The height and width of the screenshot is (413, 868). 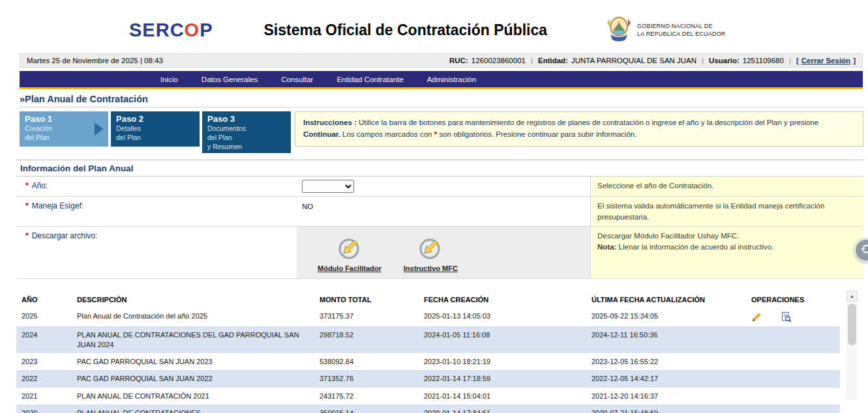 I want to click on wizard-steps: Paso 1 Creación del Plan Paso 2 Detalles…, so click(x=441, y=132).